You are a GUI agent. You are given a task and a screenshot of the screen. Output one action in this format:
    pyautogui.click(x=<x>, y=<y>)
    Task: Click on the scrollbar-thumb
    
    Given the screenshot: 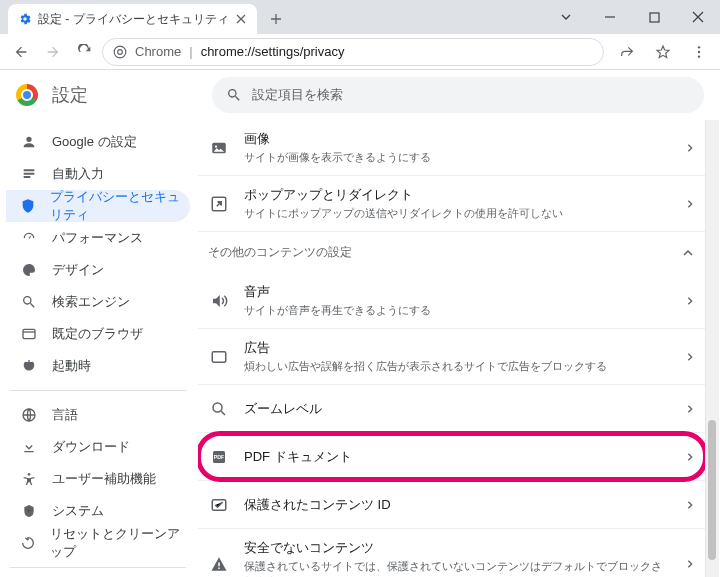 What is the action you would take?
    pyautogui.click(x=712, y=490)
    